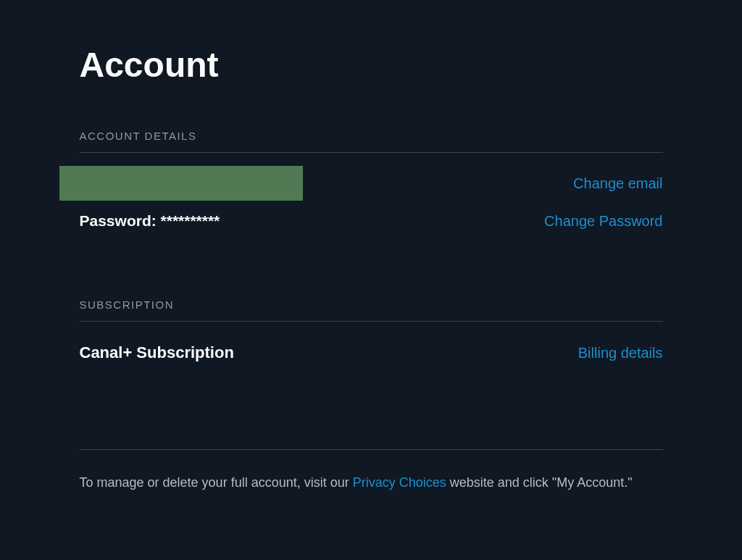 This screenshot has height=560, width=742. What do you see at coordinates (371, 221) in the screenshot?
I see `password-row: Password: ********** Change Password` at bounding box center [371, 221].